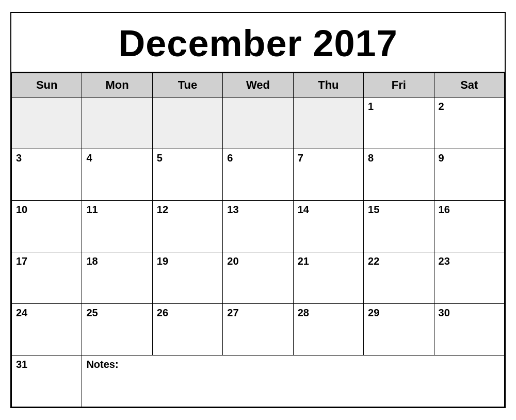  What do you see at coordinates (258, 43) in the screenshot?
I see `calendar-title: December 2017` at bounding box center [258, 43].